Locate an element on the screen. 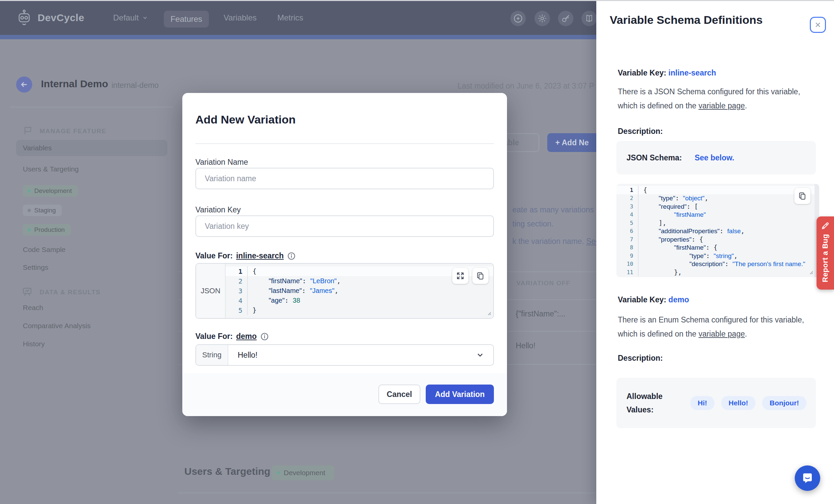 This screenshot has height=504, width=834. json-schema-paragraph: There is a JSON Schema configured for th… is located at coordinates (712, 99).